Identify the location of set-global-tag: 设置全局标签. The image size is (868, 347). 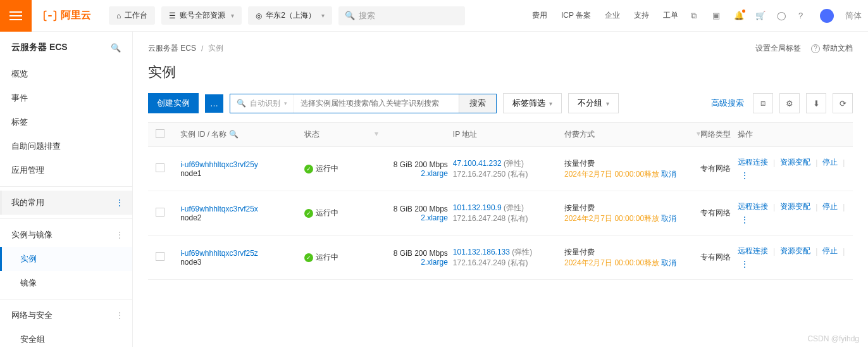
(778, 48).